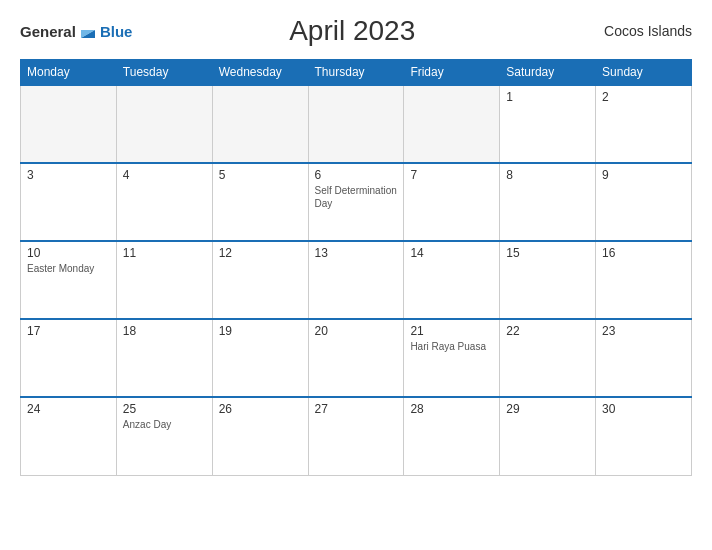  I want to click on day-number: 21, so click(452, 331).